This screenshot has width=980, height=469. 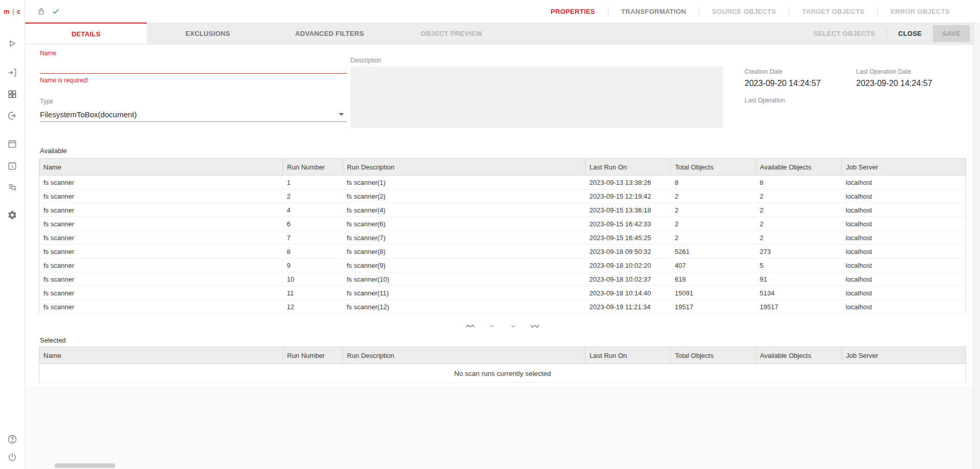 I want to click on gear-icon, so click(x=12, y=215).